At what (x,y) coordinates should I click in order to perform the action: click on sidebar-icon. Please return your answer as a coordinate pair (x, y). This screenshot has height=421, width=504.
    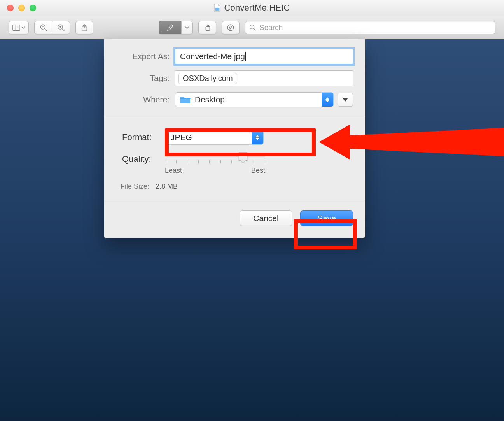
    Looking at the image, I should click on (16, 28).